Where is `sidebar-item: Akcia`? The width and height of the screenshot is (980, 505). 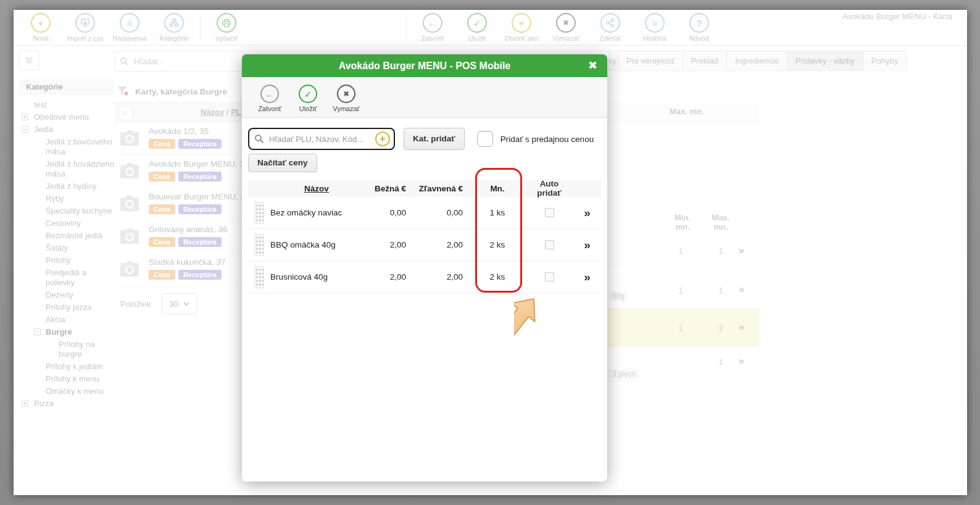
sidebar-item: Akcia is located at coordinates (67, 320).